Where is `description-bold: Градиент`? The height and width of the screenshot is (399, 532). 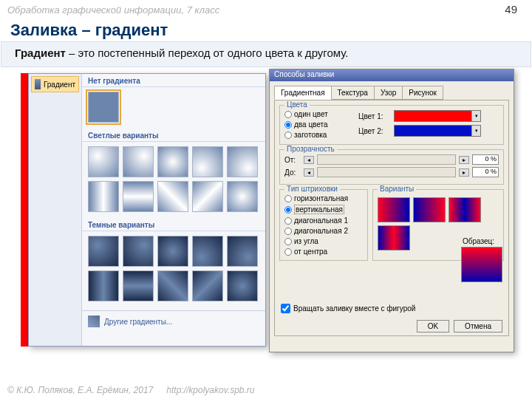
description-bold: Градиент is located at coordinates (40, 53).